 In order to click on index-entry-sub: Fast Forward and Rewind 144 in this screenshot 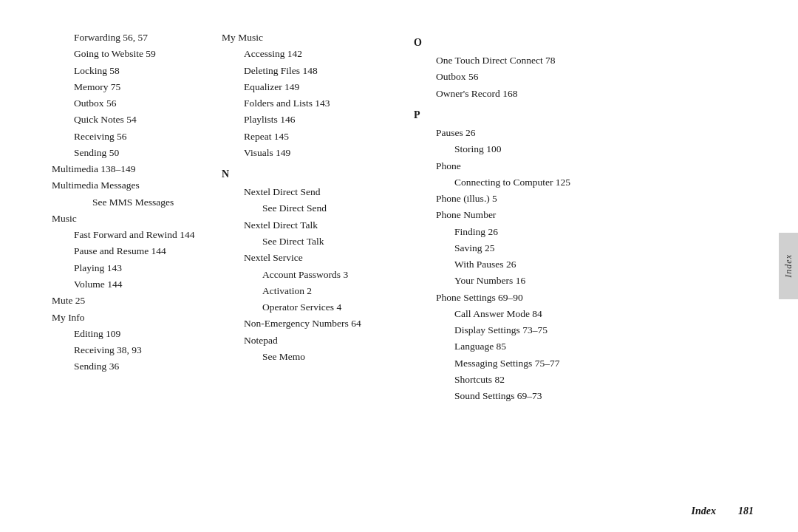, I will do `click(129, 235)`.